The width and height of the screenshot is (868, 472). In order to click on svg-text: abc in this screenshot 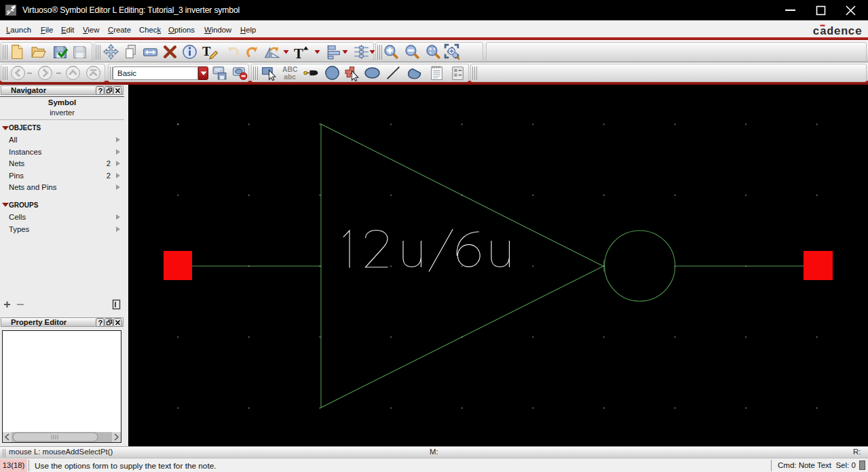, I will do `click(290, 77)`.